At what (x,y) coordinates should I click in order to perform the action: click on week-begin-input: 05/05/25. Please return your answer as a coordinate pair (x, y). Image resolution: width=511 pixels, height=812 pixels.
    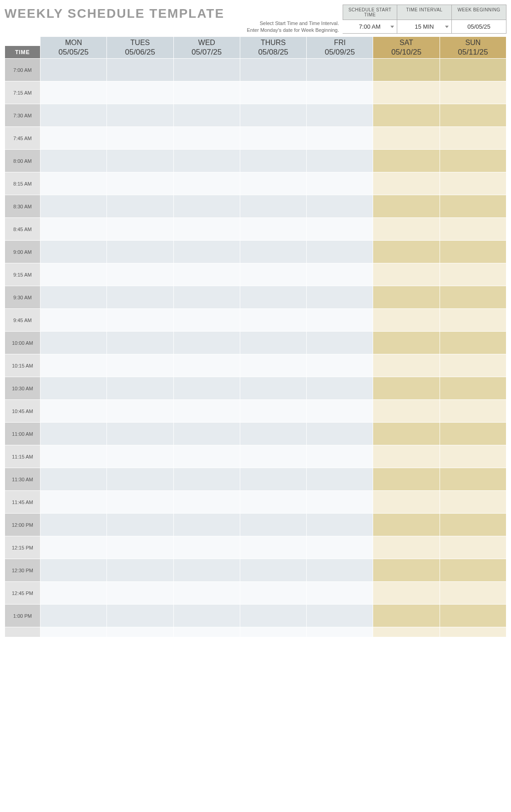
    Looking at the image, I should click on (479, 27).